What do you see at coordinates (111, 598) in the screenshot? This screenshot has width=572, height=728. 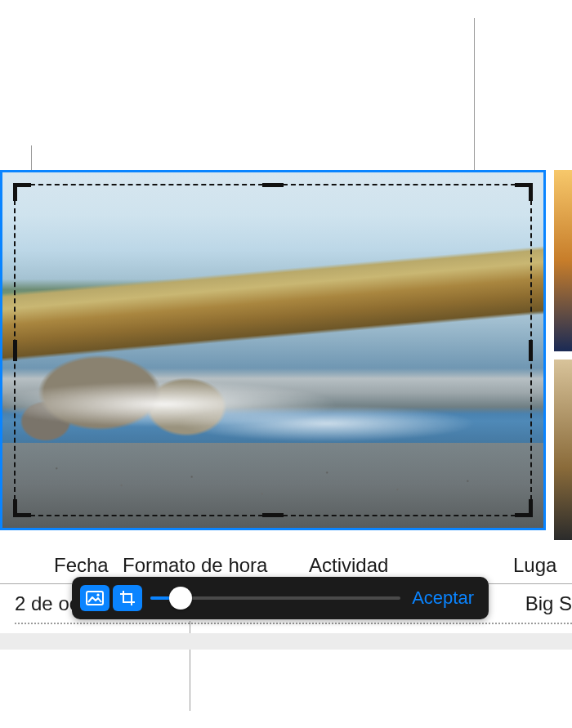 I see `mode-group` at bounding box center [111, 598].